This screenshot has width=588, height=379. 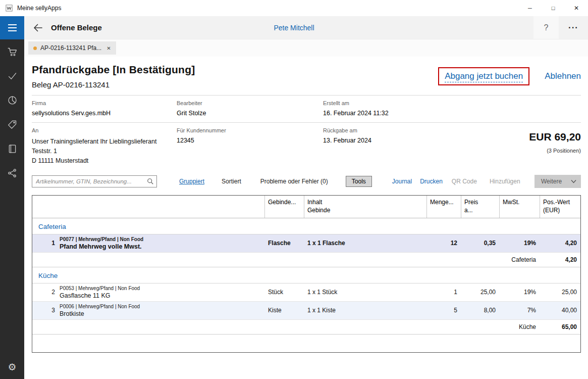 I want to click on document-title: Pfandrückgabe [In Bestätigung], so click(x=113, y=70).